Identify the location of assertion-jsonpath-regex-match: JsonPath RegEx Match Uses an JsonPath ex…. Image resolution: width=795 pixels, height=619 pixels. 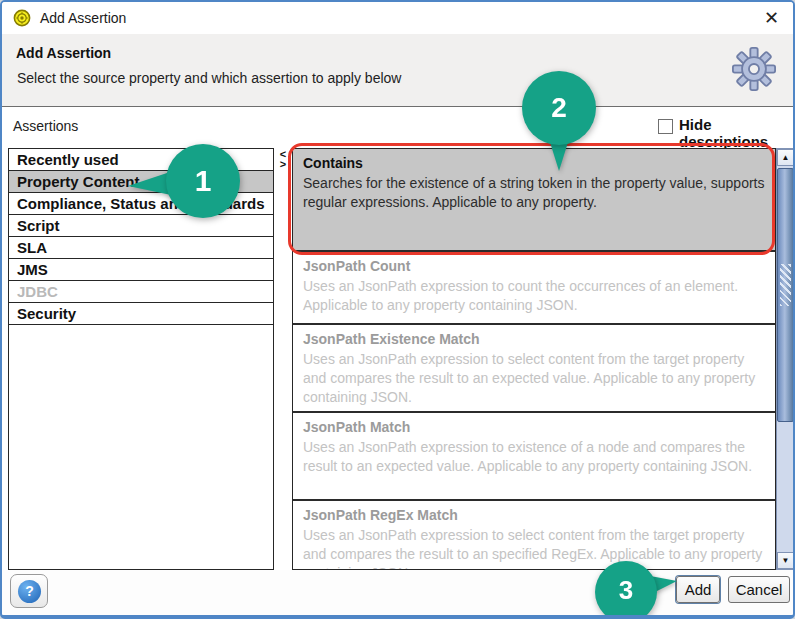
(534, 536).